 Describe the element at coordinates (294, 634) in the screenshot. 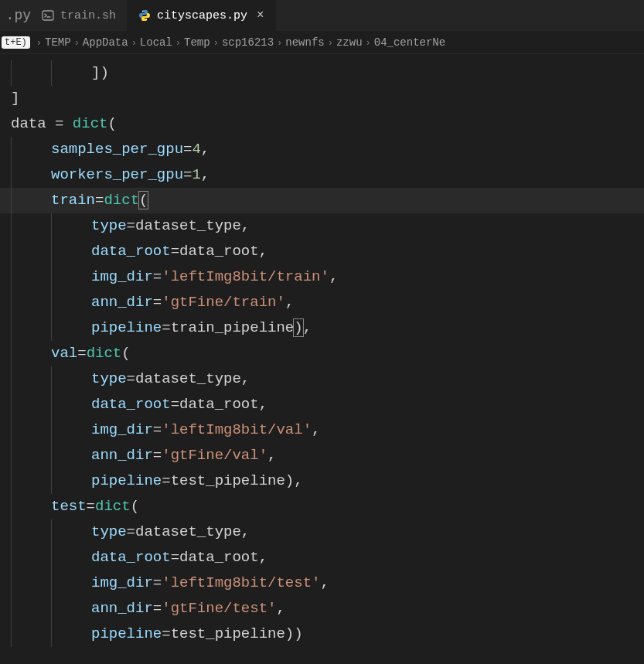

I see `code-token: ))` at that location.